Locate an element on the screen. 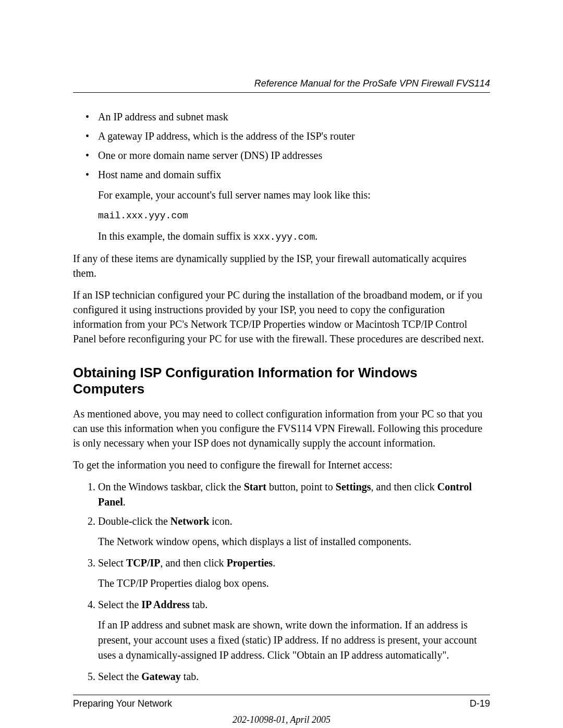 Image resolution: width=563 pixels, height=728 pixels. bullet-item: Host name and domain suffix For example,… is located at coordinates (294, 205).